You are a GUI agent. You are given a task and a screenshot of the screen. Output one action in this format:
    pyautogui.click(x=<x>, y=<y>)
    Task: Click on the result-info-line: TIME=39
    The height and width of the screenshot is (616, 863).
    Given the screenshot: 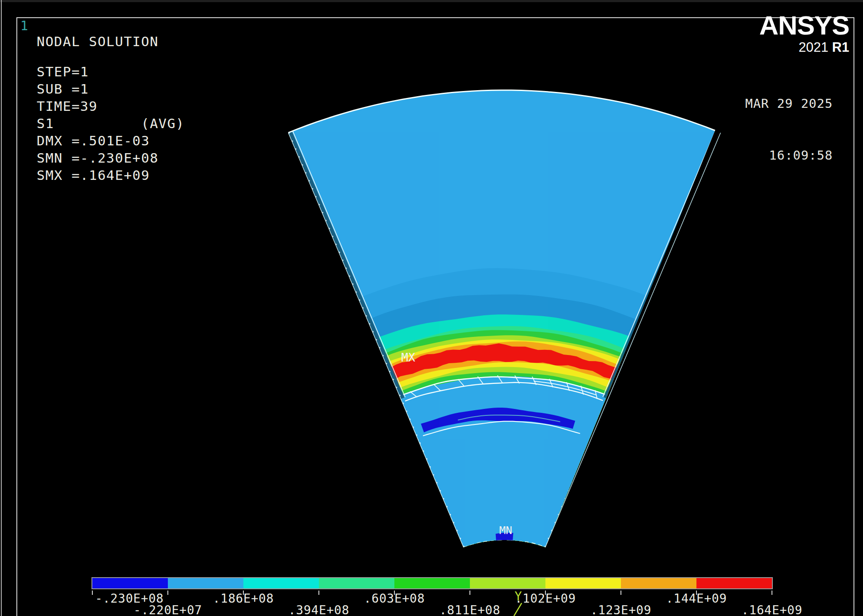 What is the action you would take?
    pyautogui.click(x=110, y=106)
    